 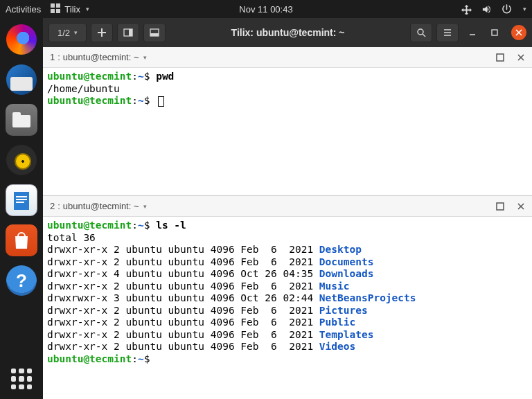 What do you see at coordinates (53, 57) in the screenshot?
I see `pane-index: 1` at bounding box center [53, 57].